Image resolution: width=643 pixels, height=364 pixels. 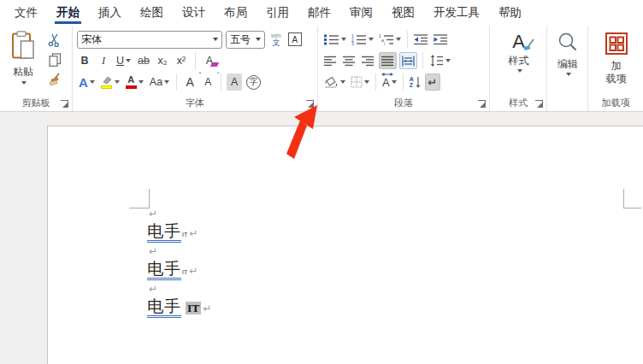 What do you see at coordinates (193, 308) in the screenshot?
I see `selected-text: IT` at bounding box center [193, 308].